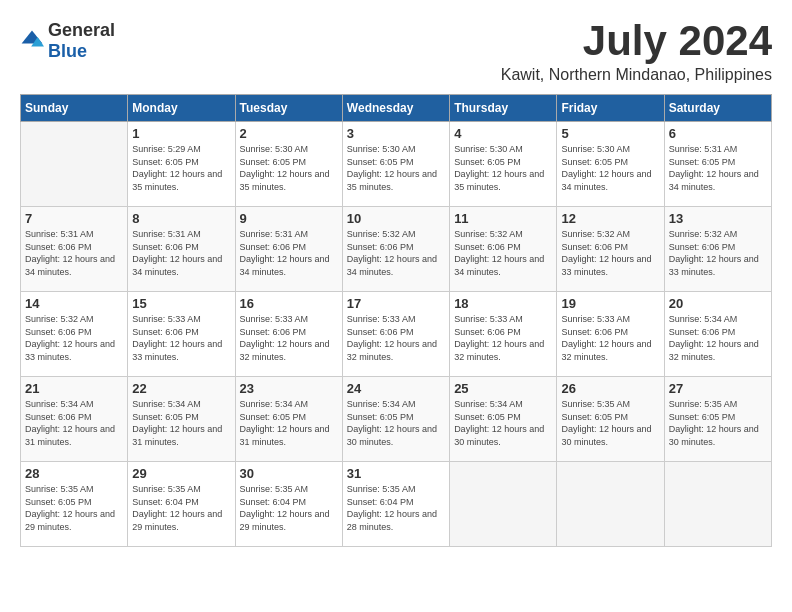 This screenshot has width=792, height=612. Describe the element at coordinates (82, 30) in the screenshot. I see `logo-general: General` at that location.